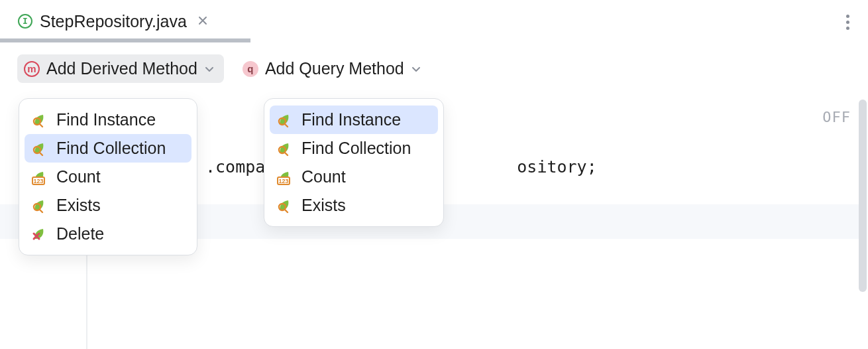 The width and height of the screenshot is (868, 349). I want to click on derived-menu-item-label: Count, so click(78, 176).